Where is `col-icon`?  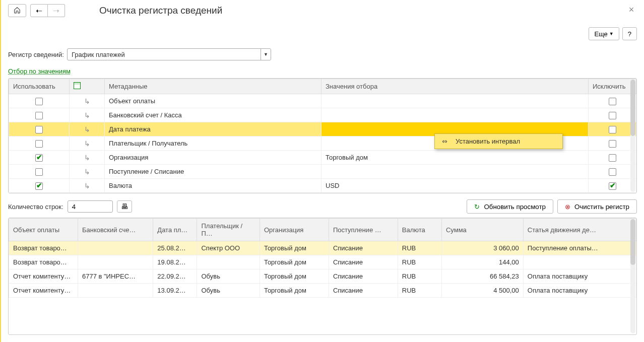
col-icon is located at coordinates (87, 87).